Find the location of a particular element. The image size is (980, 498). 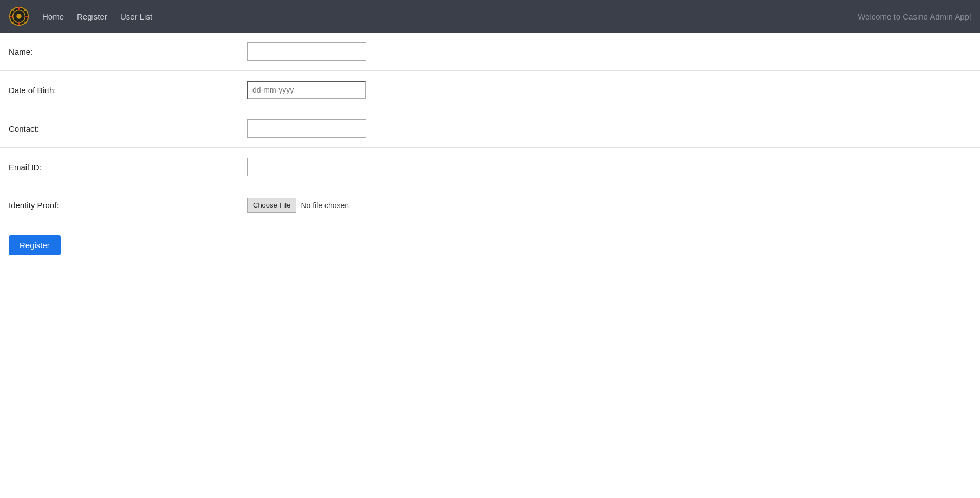

navbar: Home Register User List Welcome to Casin… is located at coordinates (490, 16).